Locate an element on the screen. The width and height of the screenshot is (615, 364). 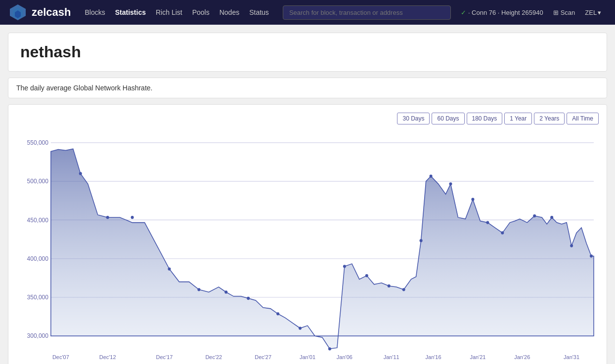
btn-alltime: All Time is located at coordinates (582, 119).